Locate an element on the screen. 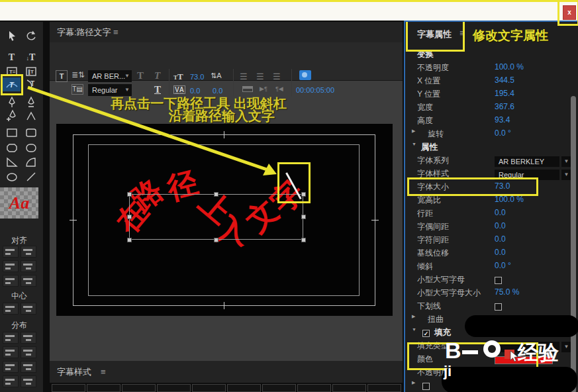 The height and width of the screenshot is (392, 578). roll-crawl-options-icon: ≣⇅ is located at coordinates (78, 75).